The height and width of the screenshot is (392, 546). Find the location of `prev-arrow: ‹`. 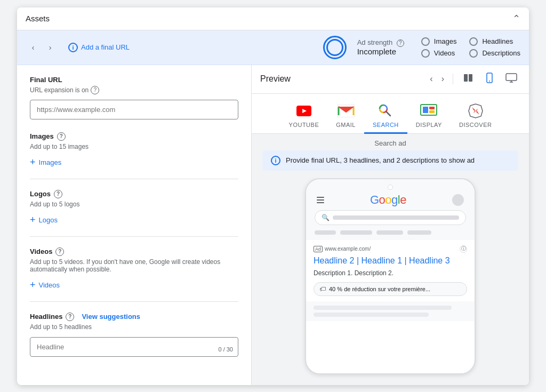

prev-arrow: ‹ is located at coordinates (33, 47).